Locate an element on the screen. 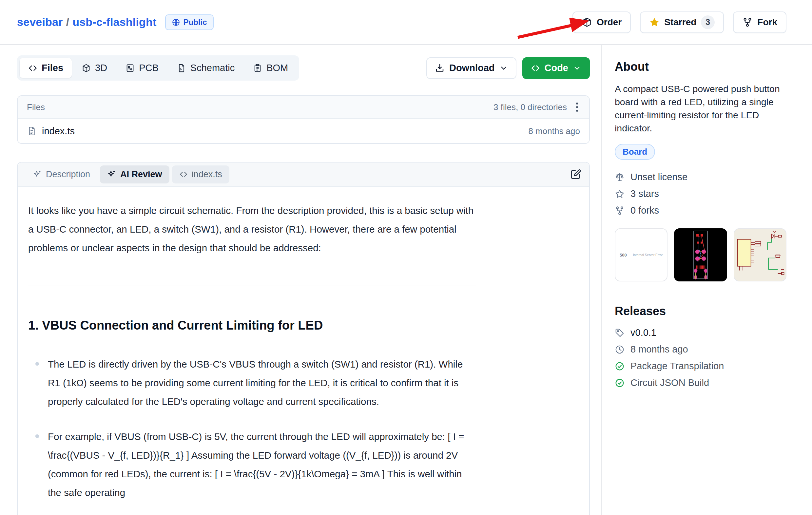 The image size is (812, 515). sidebar-divider is located at coordinates (601, 280).